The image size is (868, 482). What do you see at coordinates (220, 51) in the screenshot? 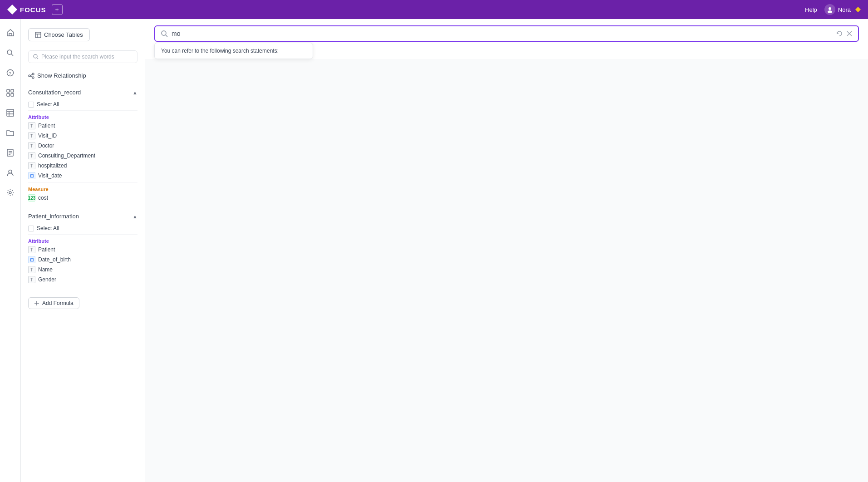
I see `suggestion-text: You can refer to the following search st…` at bounding box center [220, 51].